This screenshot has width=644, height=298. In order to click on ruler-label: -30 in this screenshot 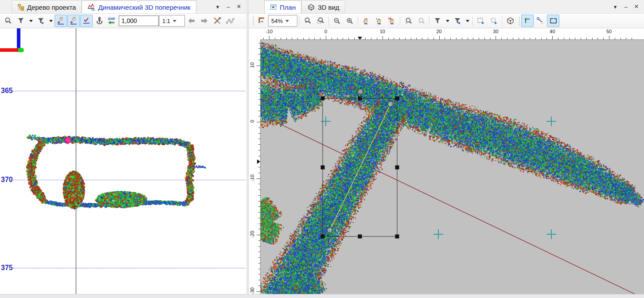, I will do `click(252, 290)`.